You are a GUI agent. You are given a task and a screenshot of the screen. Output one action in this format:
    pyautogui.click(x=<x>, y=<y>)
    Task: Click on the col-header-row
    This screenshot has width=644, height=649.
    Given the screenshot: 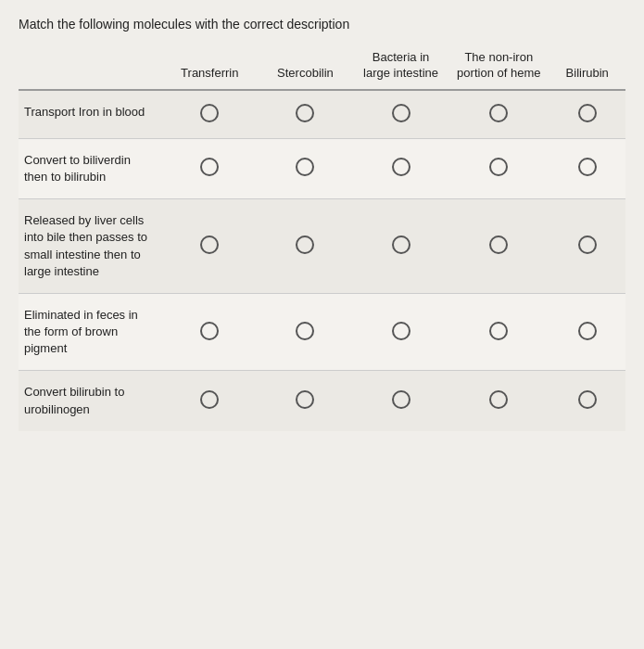 What is the action you would take?
    pyautogui.click(x=91, y=69)
    